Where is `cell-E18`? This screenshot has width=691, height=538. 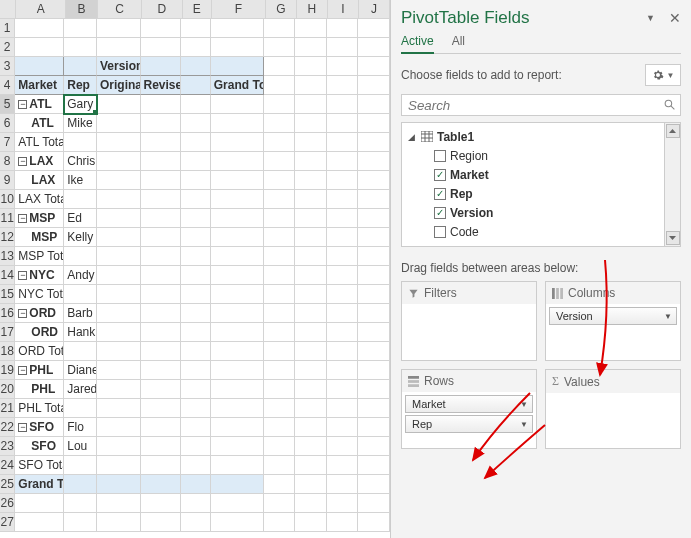 cell-E18 is located at coordinates (196, 352).